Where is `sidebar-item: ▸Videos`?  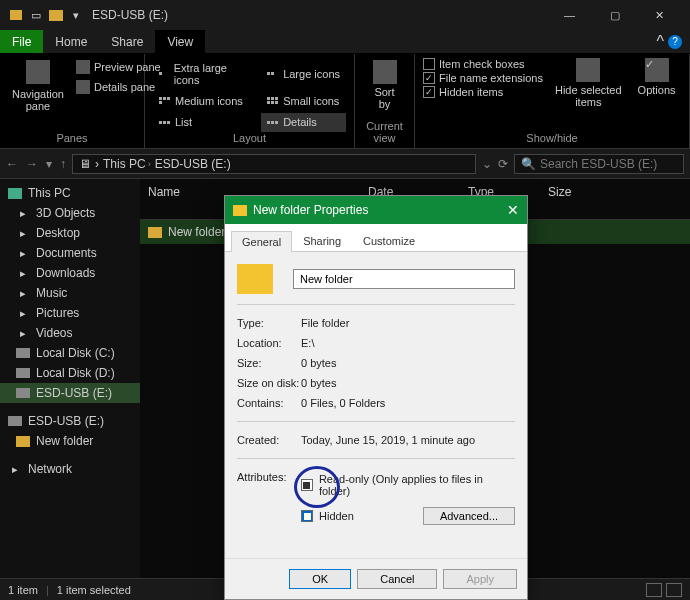 sidebar-item: ▸Videos is located at coordinates (70, 333).